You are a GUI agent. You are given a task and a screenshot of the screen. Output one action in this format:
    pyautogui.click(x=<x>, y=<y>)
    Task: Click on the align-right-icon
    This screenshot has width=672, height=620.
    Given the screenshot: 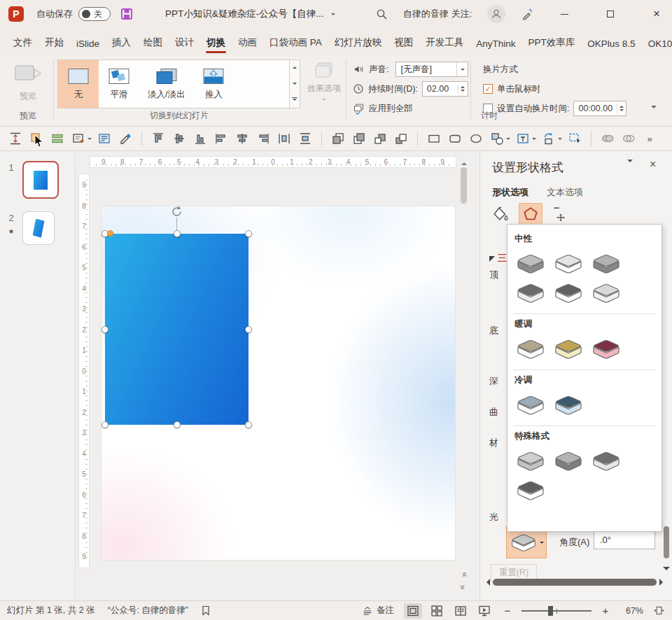 What is the action you would take?
    pyautogui.click(x=263, y=139)
    